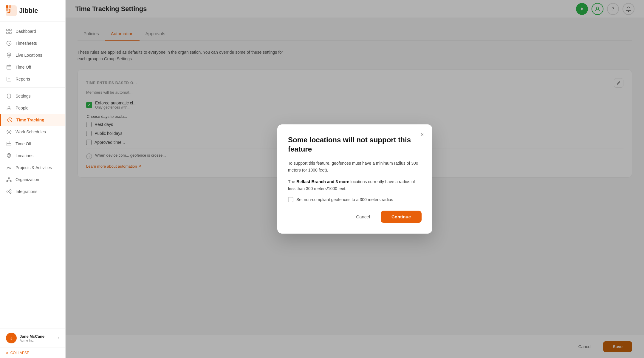 Image resolution: width=644 pixels, height=358 pixels. I want to click on sidebar-item-integrations-label: Integrations, so click(26, 192).